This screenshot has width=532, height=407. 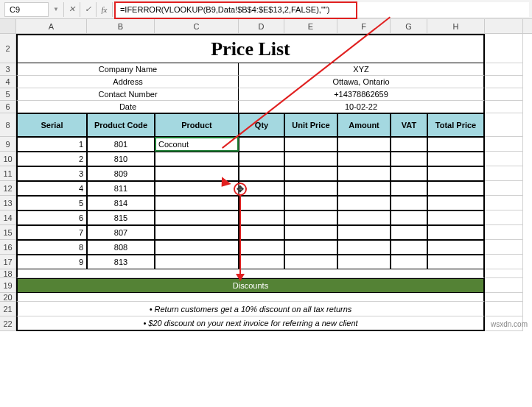 I want to click on cell-serial: 9, so click(x=52, y=262).